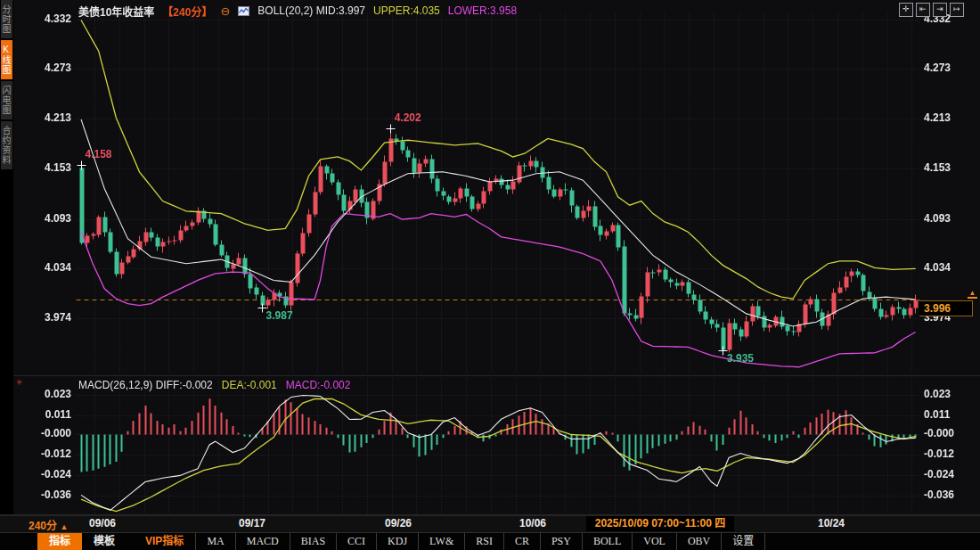 The width and height of the screenshot is (980, 550). Describe the element at coordinates (949, 495) in the screenshot. I see `macd-axis-label-right: -0.036` at that location.